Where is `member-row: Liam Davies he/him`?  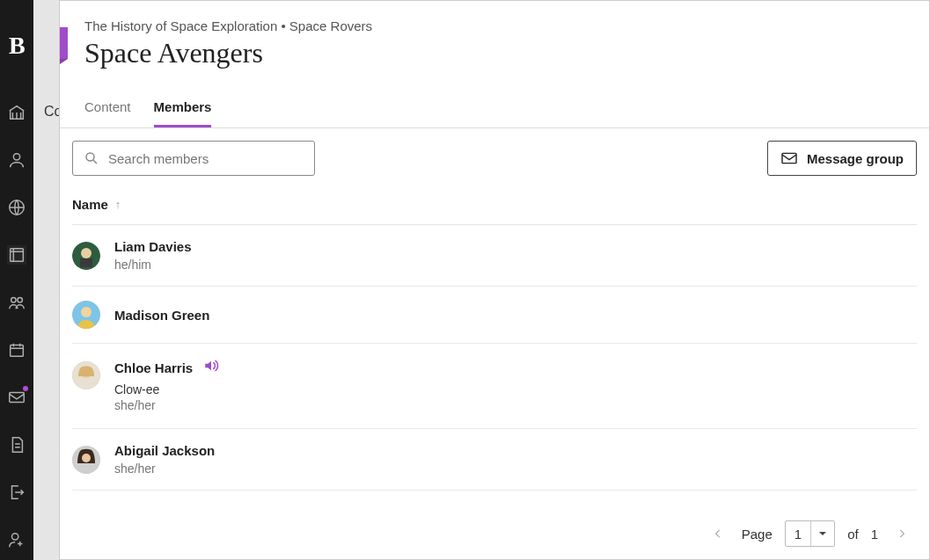 member-row: Liam Davies he/him is located at coordinates (494, 256).